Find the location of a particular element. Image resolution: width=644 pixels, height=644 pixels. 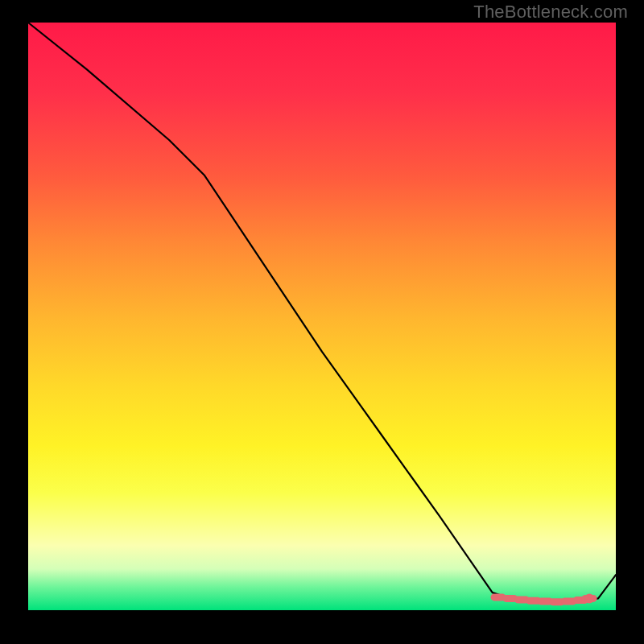

optimal-range-dashes is located at coordinates (544, 600).